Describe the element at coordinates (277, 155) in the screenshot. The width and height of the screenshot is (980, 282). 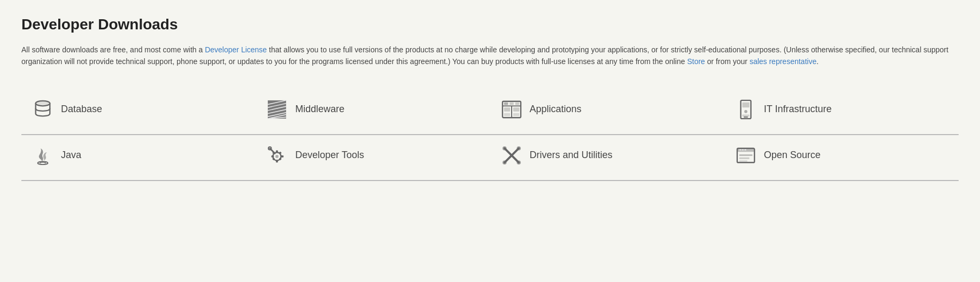
I see `developer-tools-icon` at that location.